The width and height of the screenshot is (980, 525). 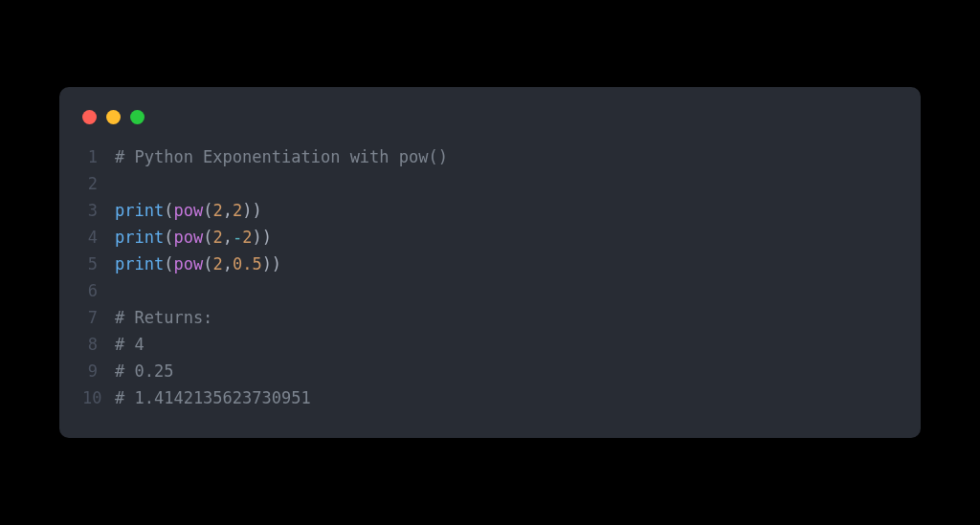 I want to click on code-line: 5print(pow(2,0.5)), so click(x=490, y=264).